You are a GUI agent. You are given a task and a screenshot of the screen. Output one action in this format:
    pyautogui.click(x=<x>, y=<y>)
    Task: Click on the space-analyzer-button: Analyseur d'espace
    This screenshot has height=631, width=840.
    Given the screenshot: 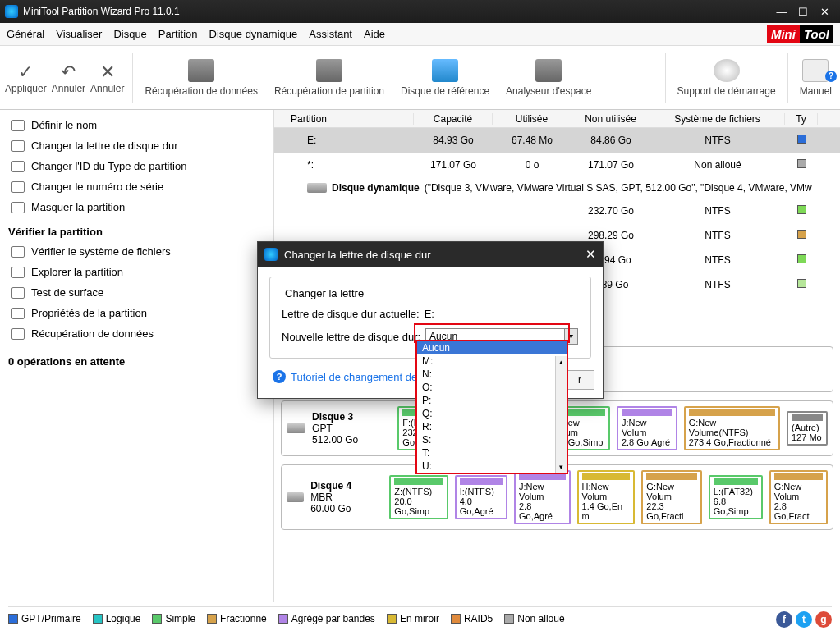 What is the action you would take?
    pyautogui.click(x=549, y=78)
    